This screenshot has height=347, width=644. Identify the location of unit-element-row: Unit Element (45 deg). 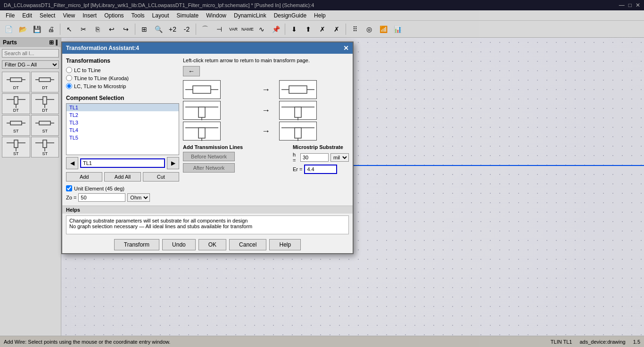
(123, 189).